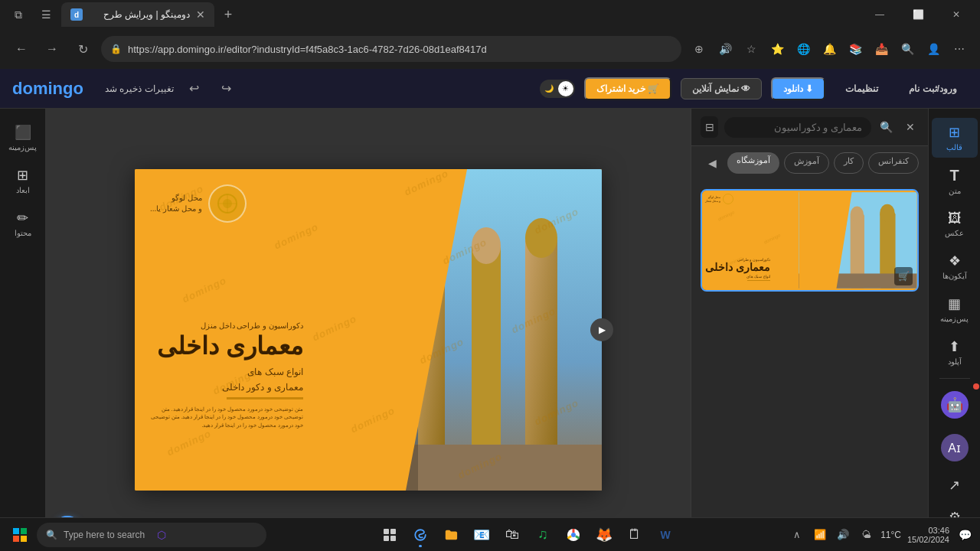 The image size is (980, 551). What do you see at coordinates (810, 240) in the screenshot?
I see `template-grid: دکوراسیون و طراحی معماری داخلی انواع سبک…` at bounding box center [810, 240].